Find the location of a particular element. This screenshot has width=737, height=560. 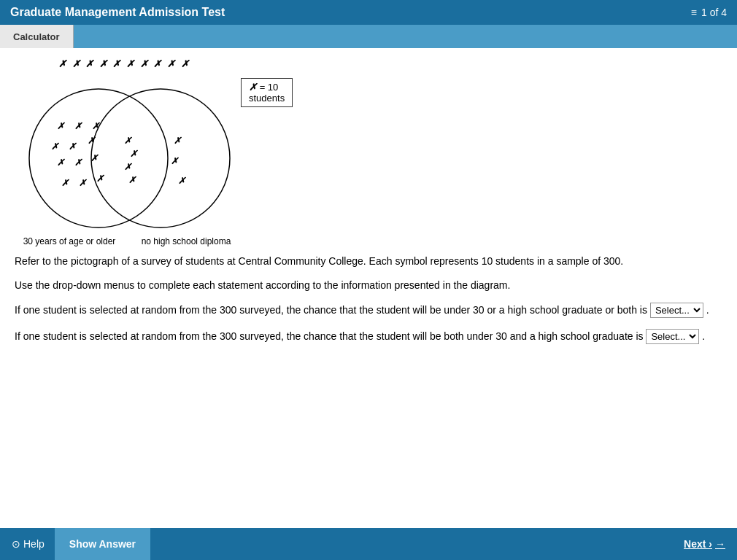

help-button: ⊙ Help is located at coordinates (28, 544).